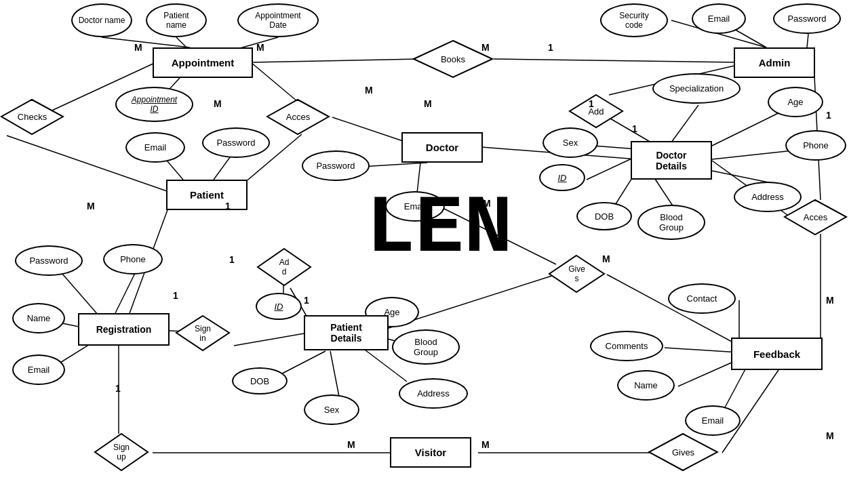  I want to click on ellipse-specialization: Specialization, so click(696, 88).